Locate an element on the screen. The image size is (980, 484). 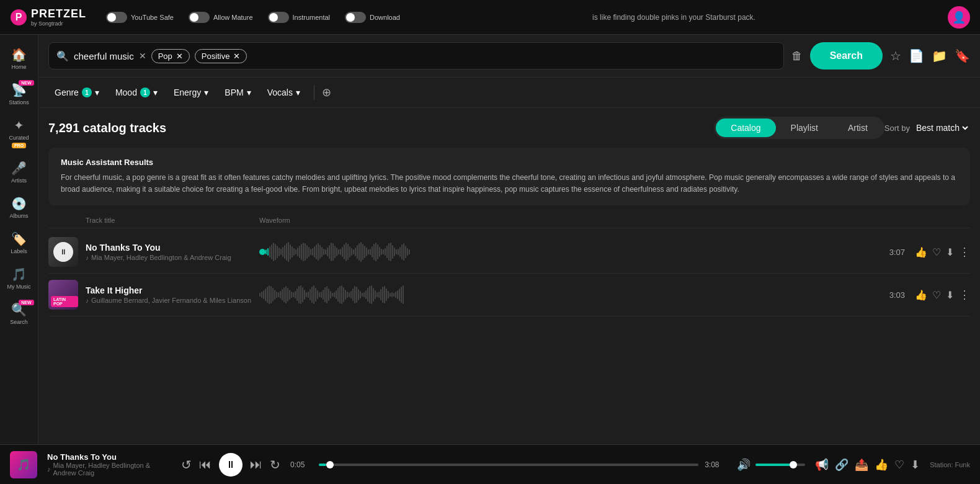
track-more-1: ⋮ is located at coordinates (964, 252).